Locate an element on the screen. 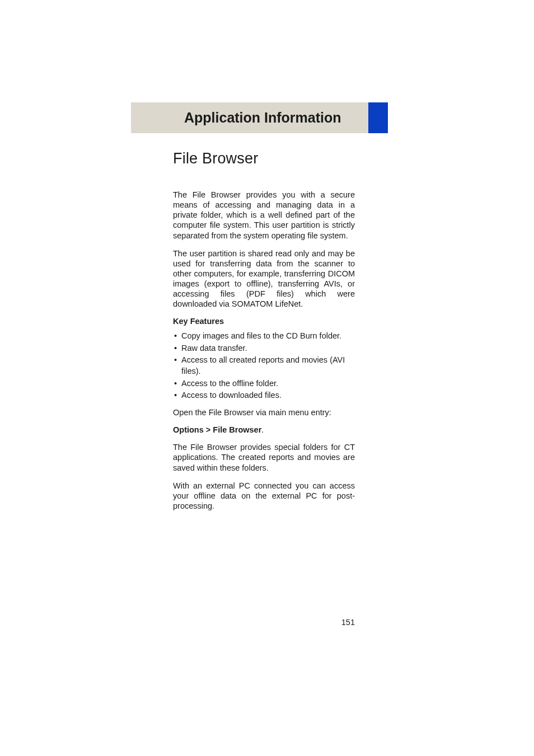  list-item: Raw data transfer. is located at coordinates (264, 348).